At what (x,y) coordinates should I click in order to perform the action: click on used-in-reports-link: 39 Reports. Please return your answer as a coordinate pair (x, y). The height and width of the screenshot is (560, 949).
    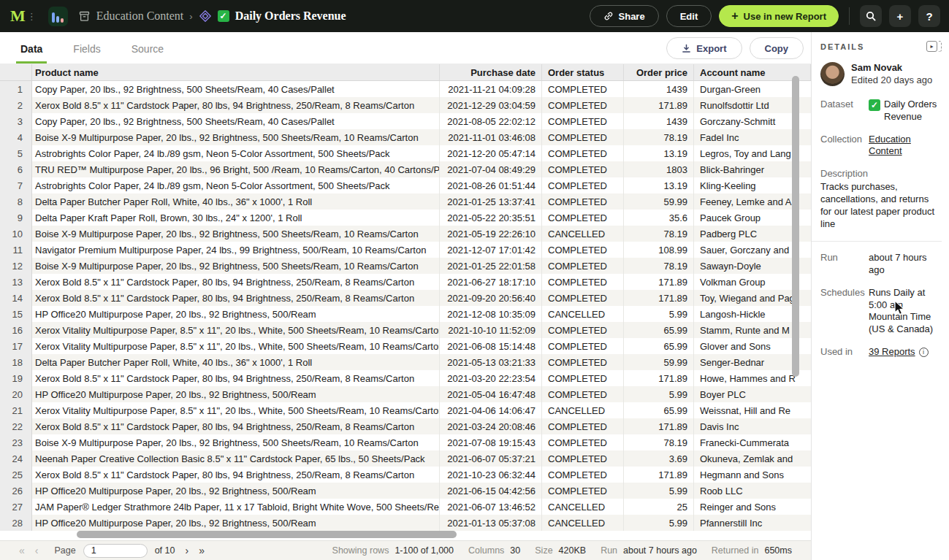
    Looking at the image, I should click on (892, 352).